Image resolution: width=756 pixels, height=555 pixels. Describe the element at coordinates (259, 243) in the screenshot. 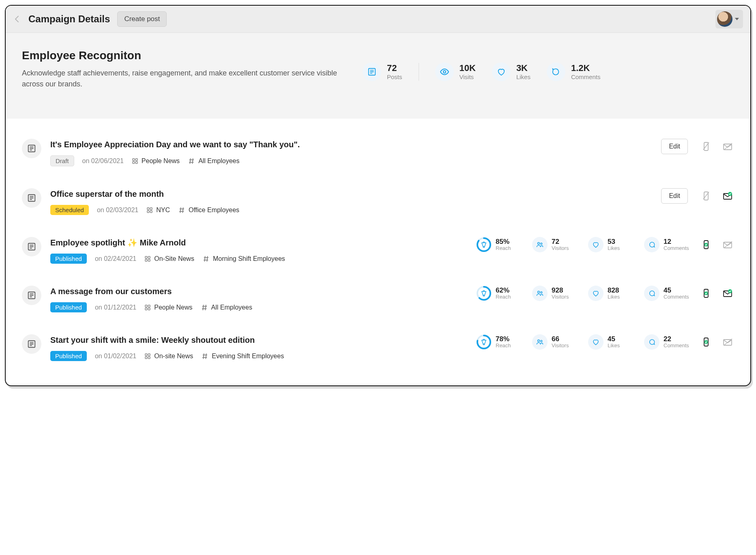

I see `post-title: Employee spotlight ✨ Mike Arnold` at that location.